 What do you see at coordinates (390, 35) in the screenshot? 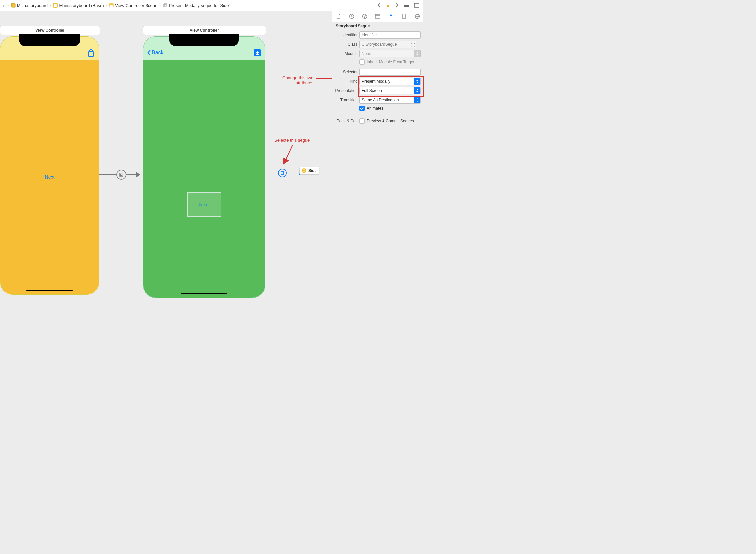
I see `identifier-field` at bounding box center [390, 35].